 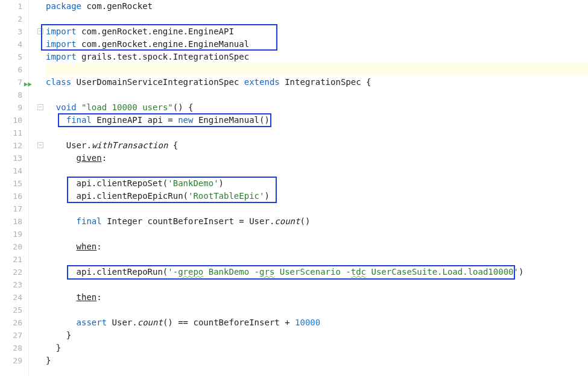 What do you see at coordinates (11, 259) in the screenshot?
I see `line-number: 21` at bounding box center [11, 259].